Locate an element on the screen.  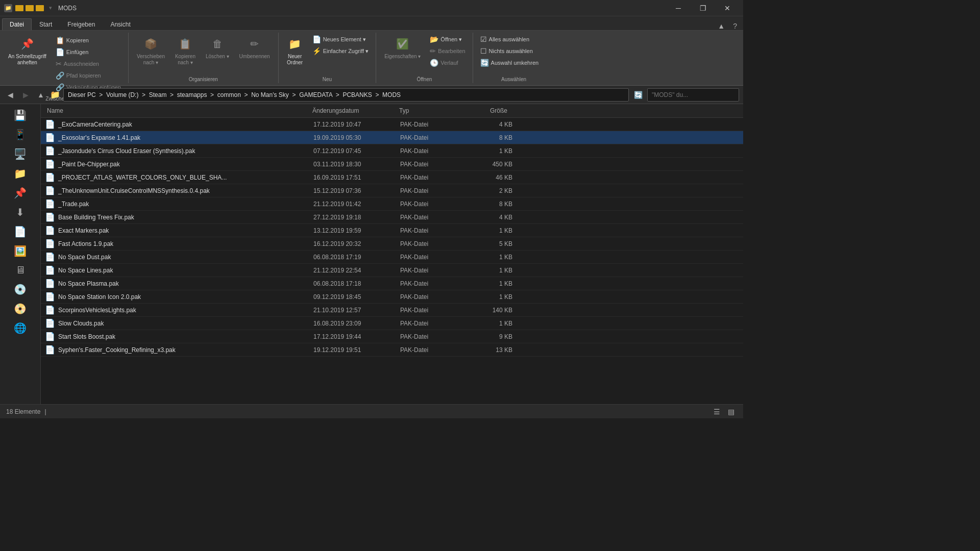
file-date: 07.12.2019 07:45 is located at coordinates (357, 151).